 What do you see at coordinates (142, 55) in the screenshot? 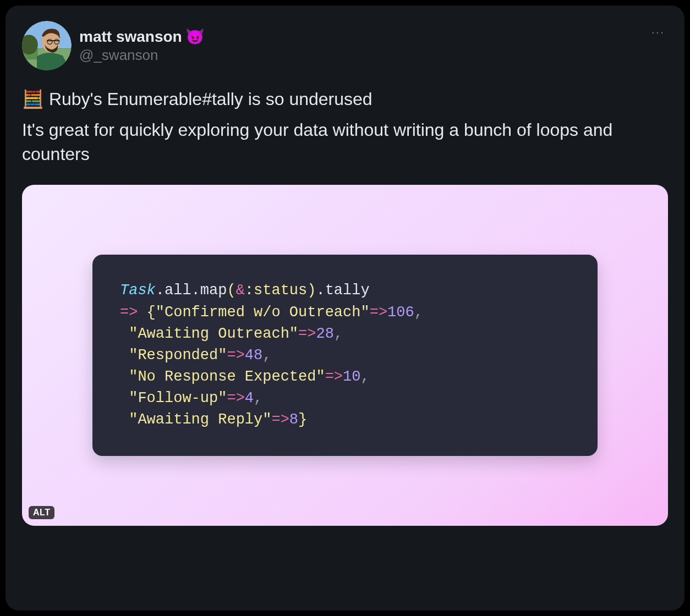
I see `user-handle: @_swanson` at bounding box center [142, 55].